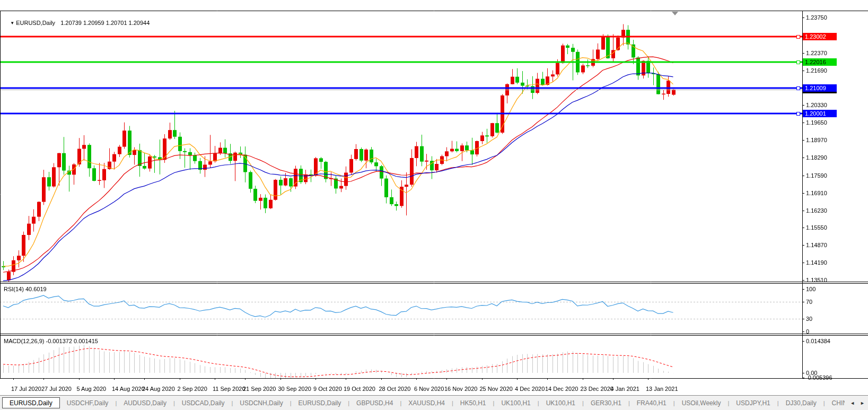  What do you see at coordinates (435, 403) in the screenshot?
I see `chart-tabs: EURUSD,DailyUSDCHF,Daily|AUDUSD,Daily|US…` at bounding box center [435, 403].